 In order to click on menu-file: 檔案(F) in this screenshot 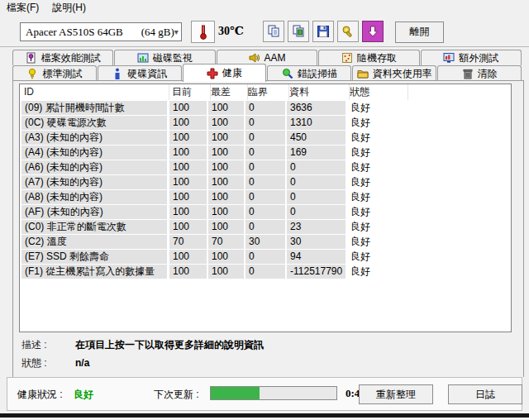, I will do `click(23, 8)`.